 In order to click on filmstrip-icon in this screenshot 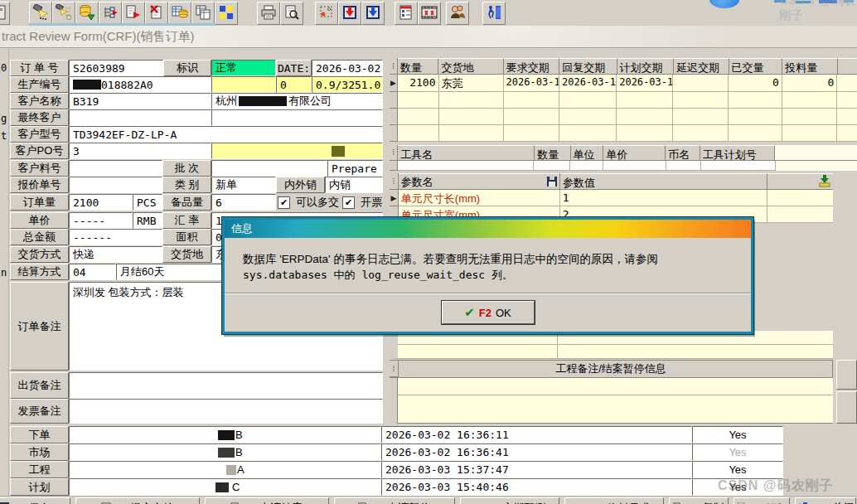, I will do `click(429, 13)`.